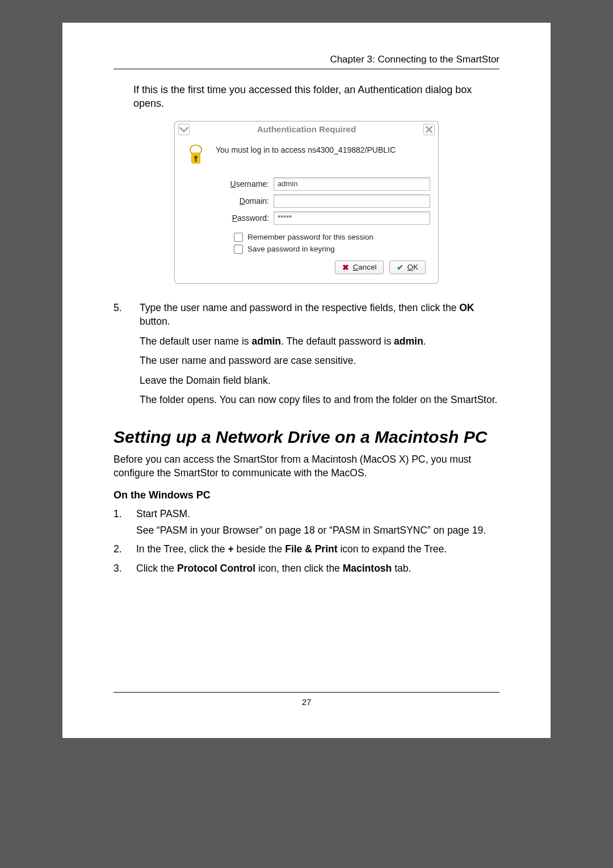 The image size is (613, 868). I want to click on keyring-label: Save password in keyring, so click(291, 249).